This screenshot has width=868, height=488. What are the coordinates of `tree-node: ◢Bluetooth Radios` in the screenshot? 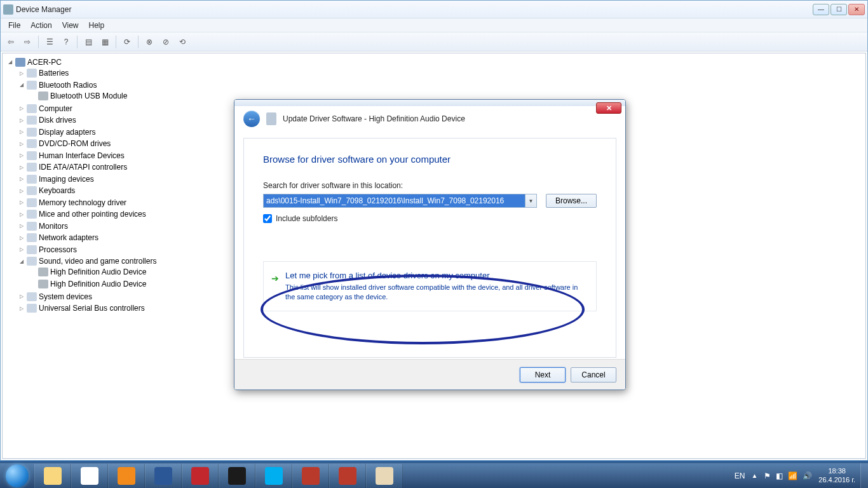 It's located at (57, 85).